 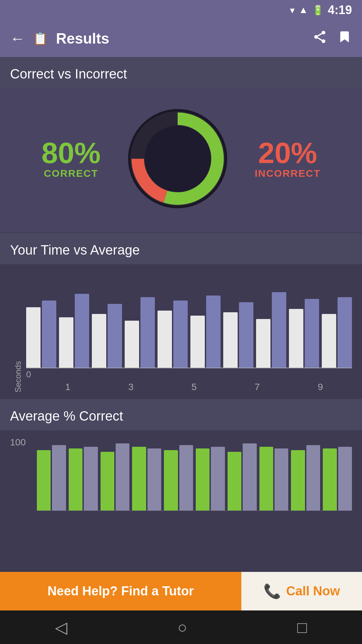 I want to click on time-bar-chart: 0, so click(x=189, y=321).